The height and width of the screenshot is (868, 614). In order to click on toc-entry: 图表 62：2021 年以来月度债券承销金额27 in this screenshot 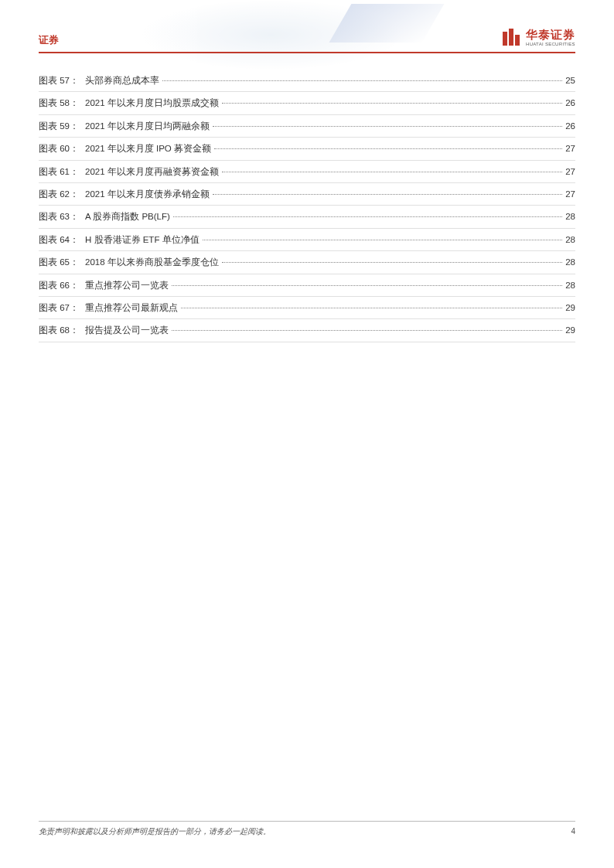, I will do `click(307, 195)`.